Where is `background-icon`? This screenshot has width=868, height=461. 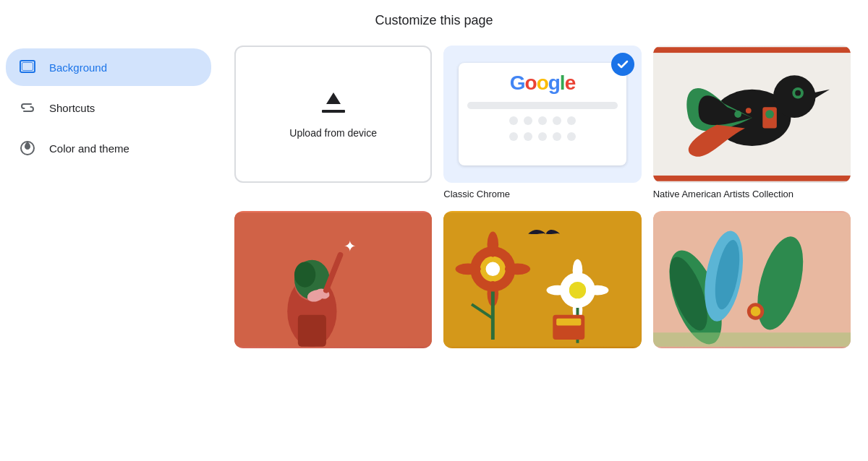
background-icon is located at coordinates (27, 67).